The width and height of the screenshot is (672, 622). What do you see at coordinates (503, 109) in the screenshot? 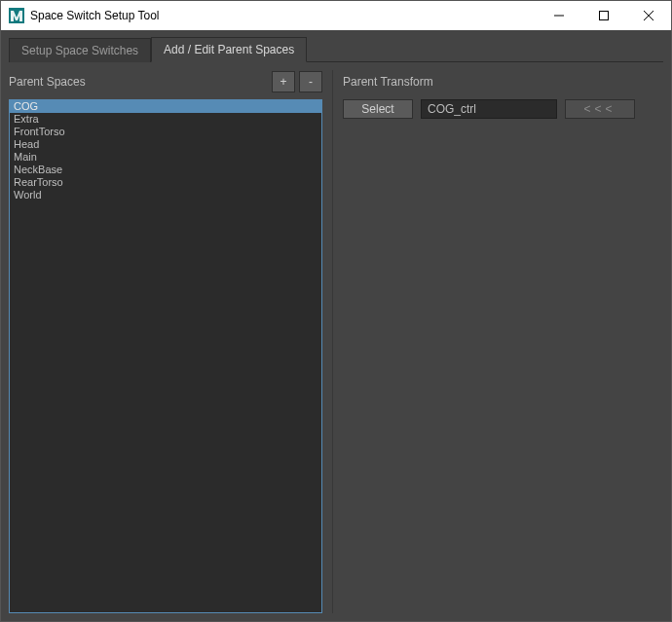
I see `parent-transform-row: Select <<<` at bounding box center [503, 109].